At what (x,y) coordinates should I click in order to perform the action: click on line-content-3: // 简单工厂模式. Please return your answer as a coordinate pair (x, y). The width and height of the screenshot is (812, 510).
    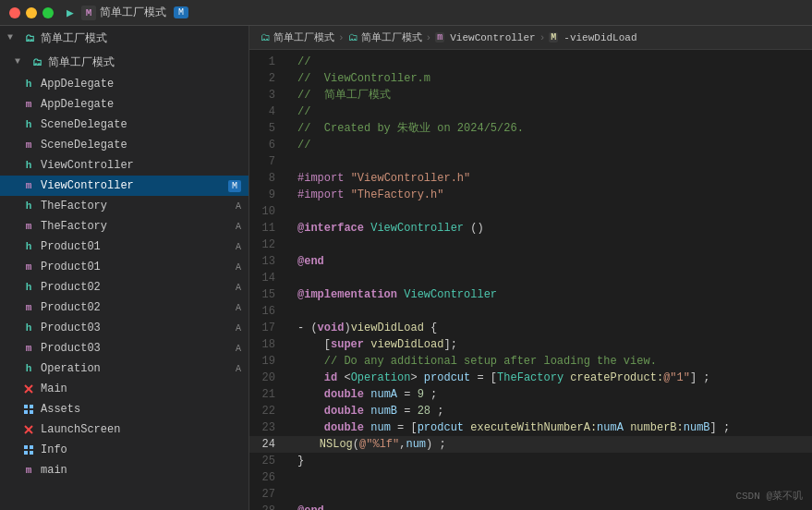
    Looking at the image, I should click on (342, 95).